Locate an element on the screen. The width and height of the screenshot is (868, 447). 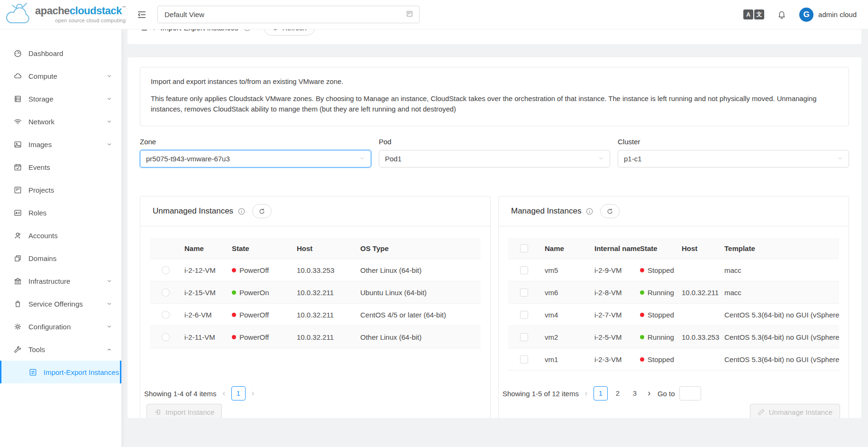
sidebar-item-infrastructure: Infrastructure is located at coordinates (61, 281).